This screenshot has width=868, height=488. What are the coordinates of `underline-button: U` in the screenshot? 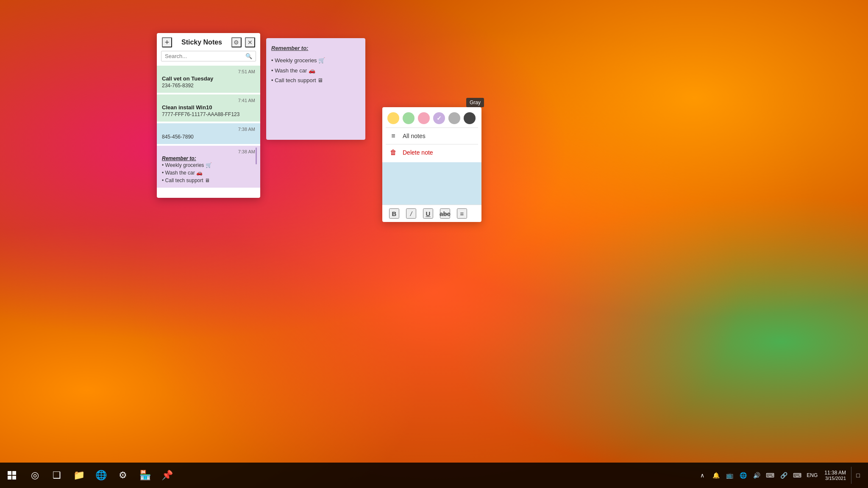 It's located at (428, 214).